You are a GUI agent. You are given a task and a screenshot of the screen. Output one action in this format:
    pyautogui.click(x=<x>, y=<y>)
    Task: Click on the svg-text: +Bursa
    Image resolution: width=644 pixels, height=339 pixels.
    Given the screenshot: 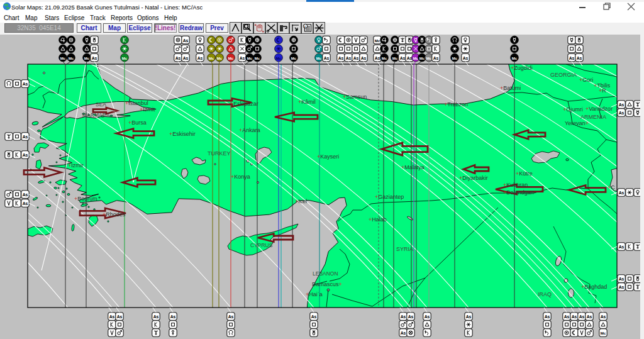 What is the action you would take?
    pyautogui.click(x=137, y=123)
    